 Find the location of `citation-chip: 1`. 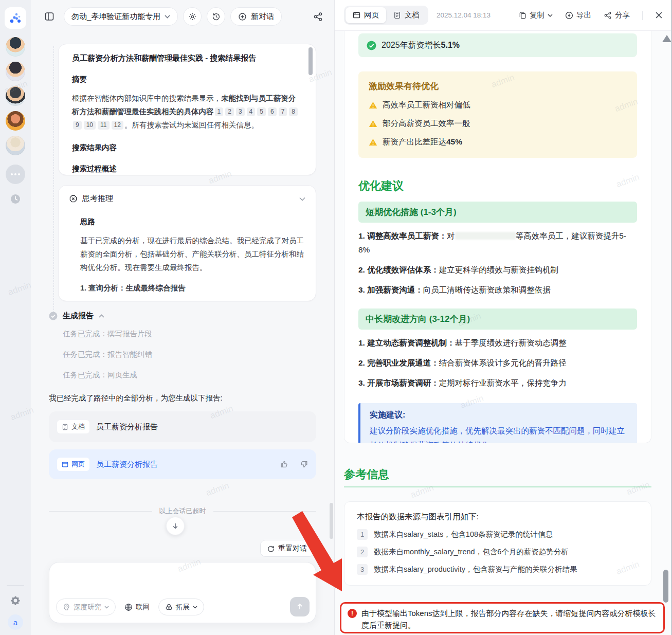

citation-chip: 1 is located at coordinates (219, 112).